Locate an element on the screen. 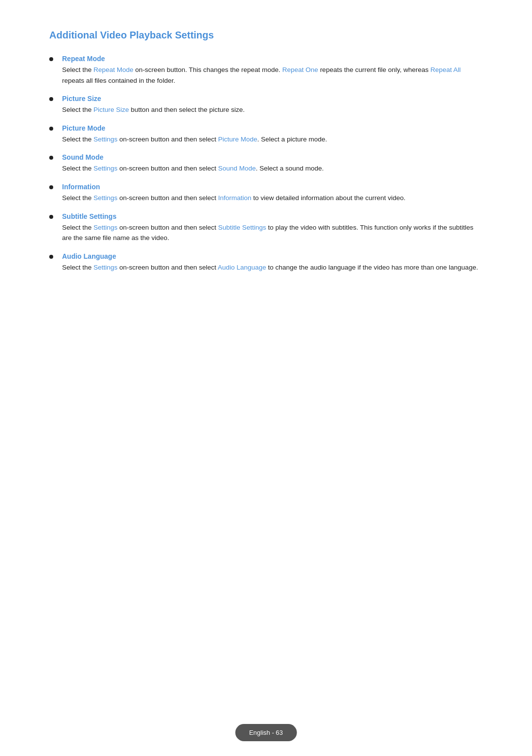 The image size is (532, 756). link-sound-mode: Sound Mode is located at coordinates (237, 169).